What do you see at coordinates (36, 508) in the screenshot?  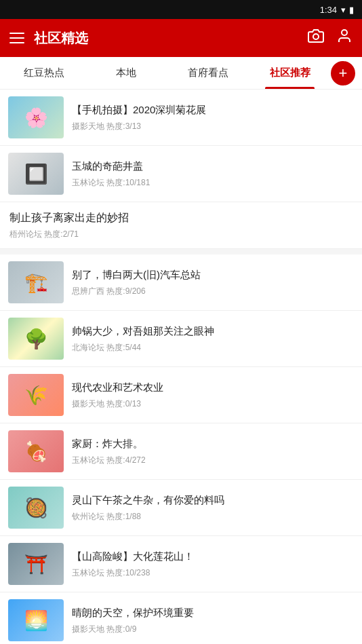 I see `thumb-icon: 🥘` at bounding box center [36, 508].